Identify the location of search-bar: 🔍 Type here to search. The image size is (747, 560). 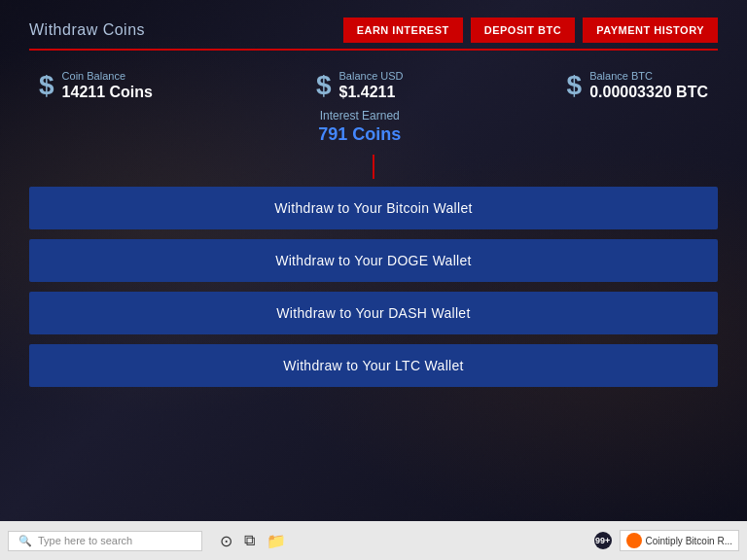
(105, 541).